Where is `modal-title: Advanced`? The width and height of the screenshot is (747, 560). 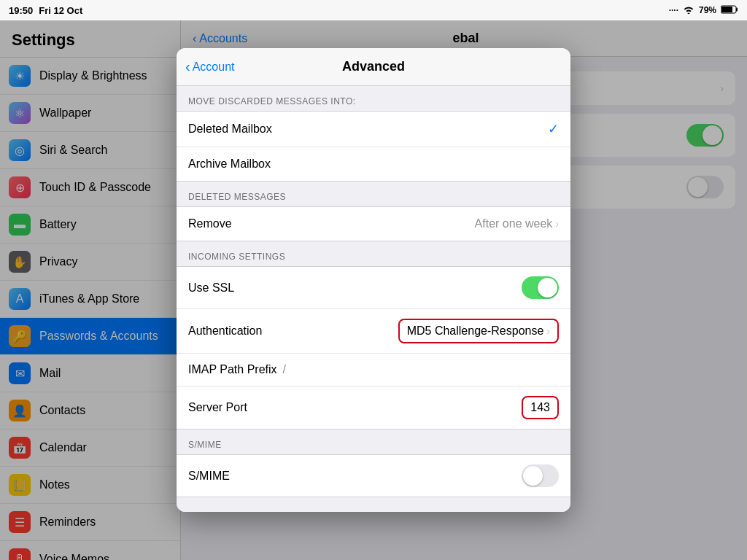 modal-title: Advanced is located at coordinates (374, 67).